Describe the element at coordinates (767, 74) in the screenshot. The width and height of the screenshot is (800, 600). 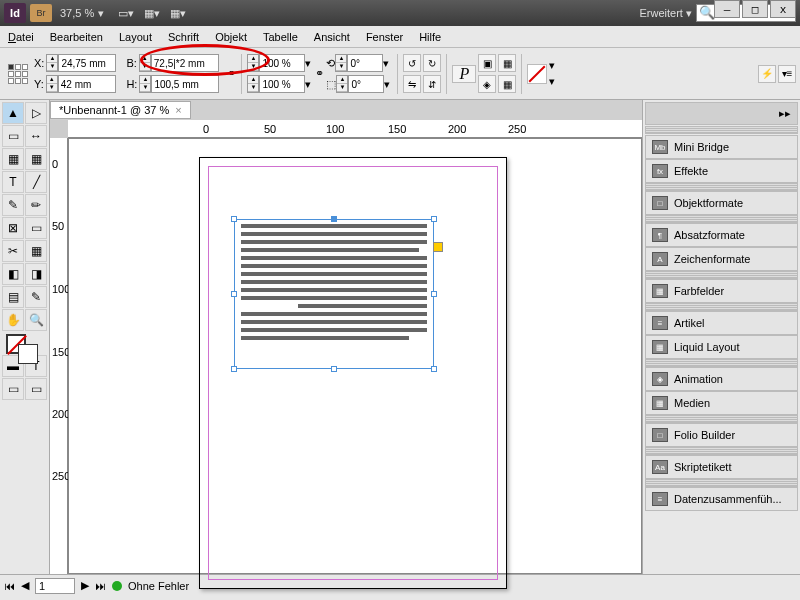
I see `quick-apply-icon: ⚡` at that location.